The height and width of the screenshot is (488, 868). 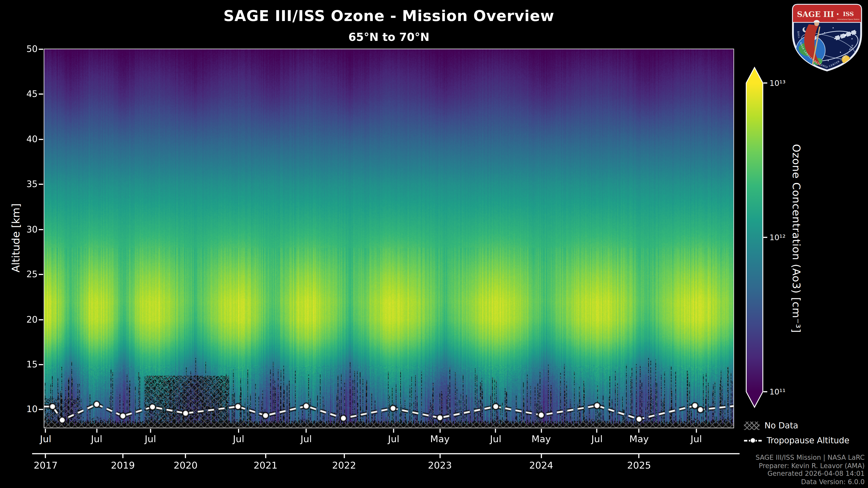 I want to click on year-tick-label: 2019, so click(x=123, y=465).